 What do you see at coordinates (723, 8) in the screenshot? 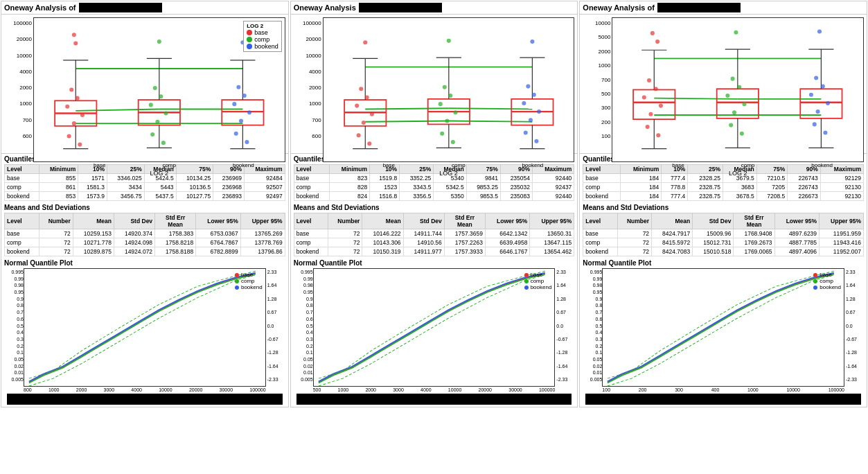
I see `panel3-title: Oneway Analysis of` at bounding box center [723, 8].